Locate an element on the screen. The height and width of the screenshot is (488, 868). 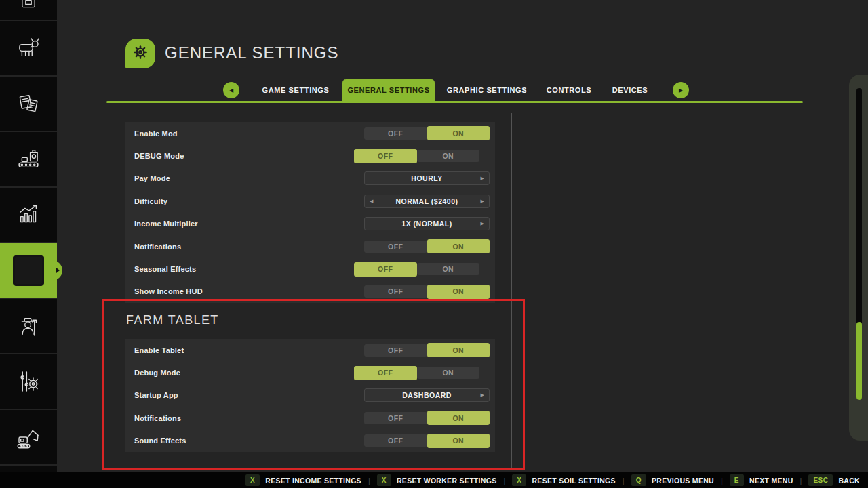
contracts-icon is located at coordinates (28, 104).